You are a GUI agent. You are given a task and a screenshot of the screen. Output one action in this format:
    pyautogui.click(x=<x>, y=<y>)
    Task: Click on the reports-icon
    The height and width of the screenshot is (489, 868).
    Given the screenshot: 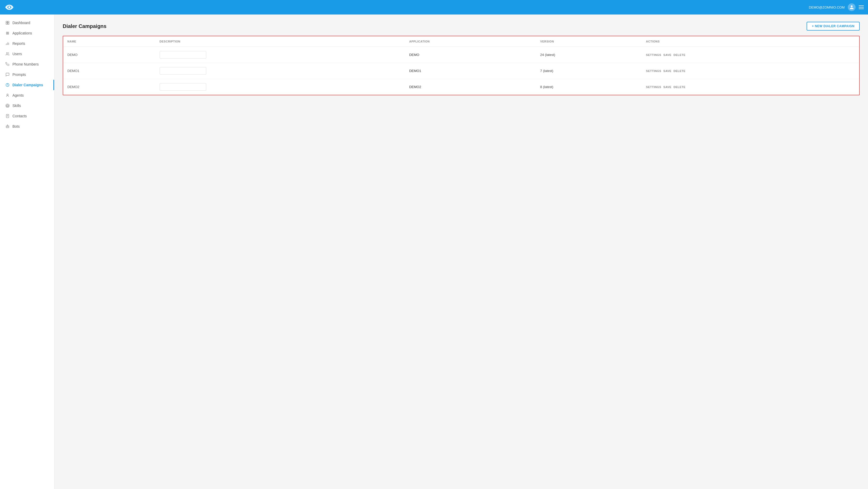 What is the action you would take?
    pyautogui.click(x=7, y=43)
    